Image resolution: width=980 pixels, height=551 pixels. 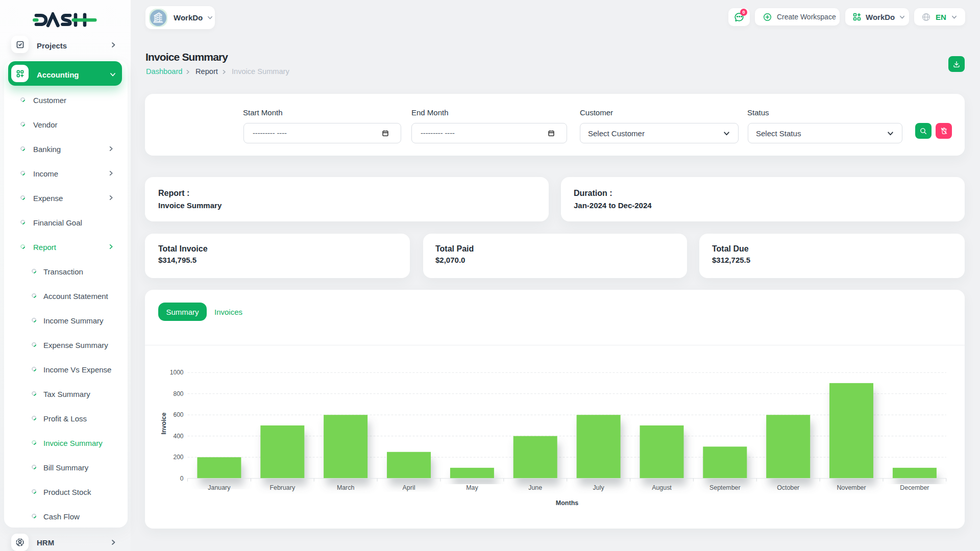 I want to click on svg-text: 400, so click(x=178, y=436).